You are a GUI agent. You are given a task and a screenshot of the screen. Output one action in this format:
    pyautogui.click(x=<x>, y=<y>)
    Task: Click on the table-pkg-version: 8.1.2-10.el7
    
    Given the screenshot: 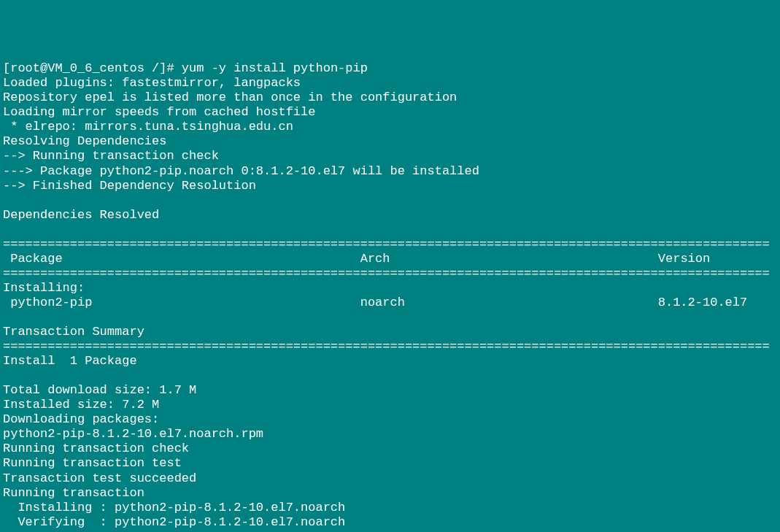 What is the action you would take?
    pyautogui.click(x=703, y=302)
    